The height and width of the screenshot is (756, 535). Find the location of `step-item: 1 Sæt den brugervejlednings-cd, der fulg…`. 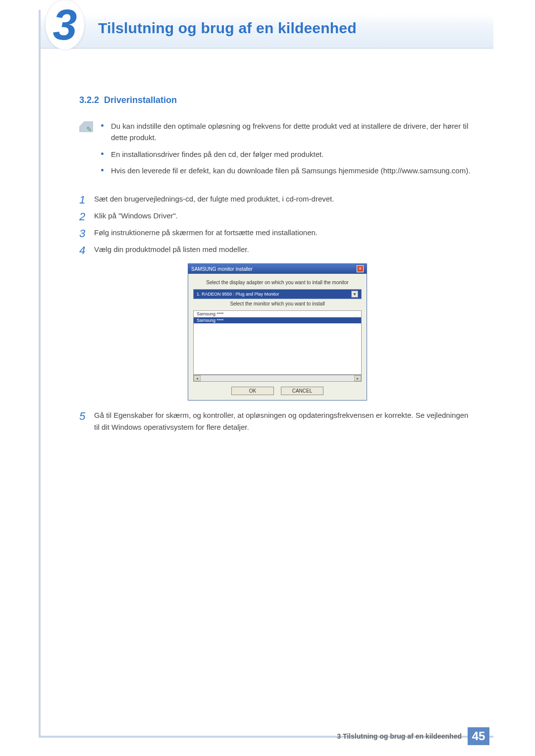

step-item: 1 Sæt den brugervejlednings-cd, der fulg… is located at coordinates (277, 199).